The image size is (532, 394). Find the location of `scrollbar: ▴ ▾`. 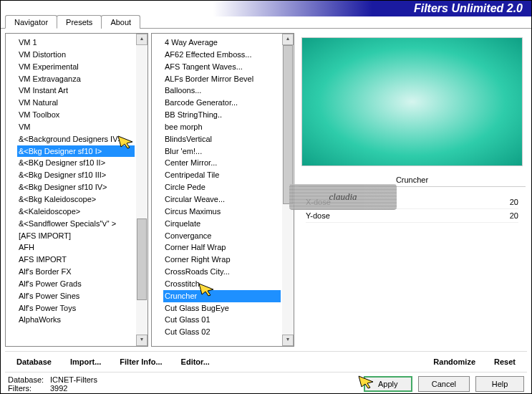

scrollbar: ▴ ▾ is located at coordinates (142, 190).